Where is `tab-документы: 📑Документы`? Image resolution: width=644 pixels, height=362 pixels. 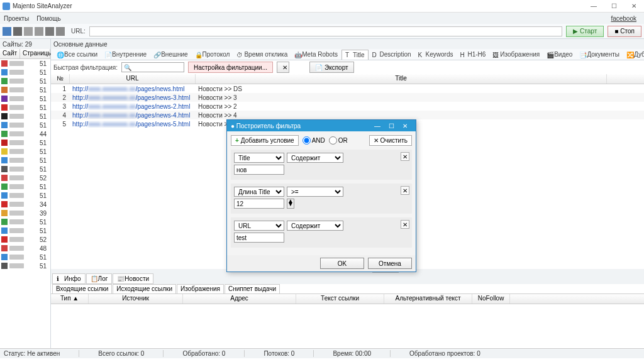 tab-документы: 📑Документы is located at coordinates (599, 54).